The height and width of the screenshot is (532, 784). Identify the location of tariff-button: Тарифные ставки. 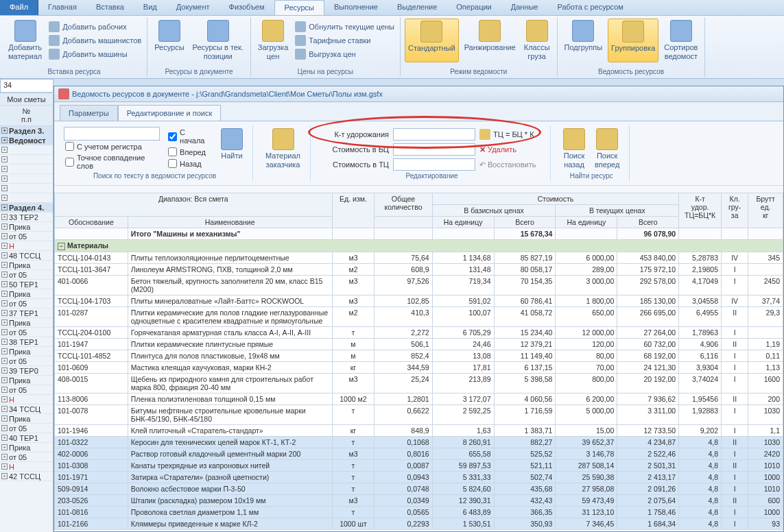
(344, 40).